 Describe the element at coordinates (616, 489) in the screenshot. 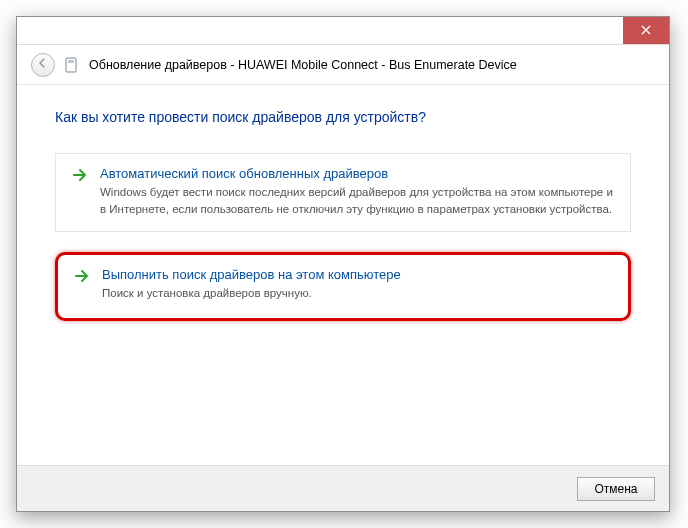

I see `cancel-button: Отмена` at that location.